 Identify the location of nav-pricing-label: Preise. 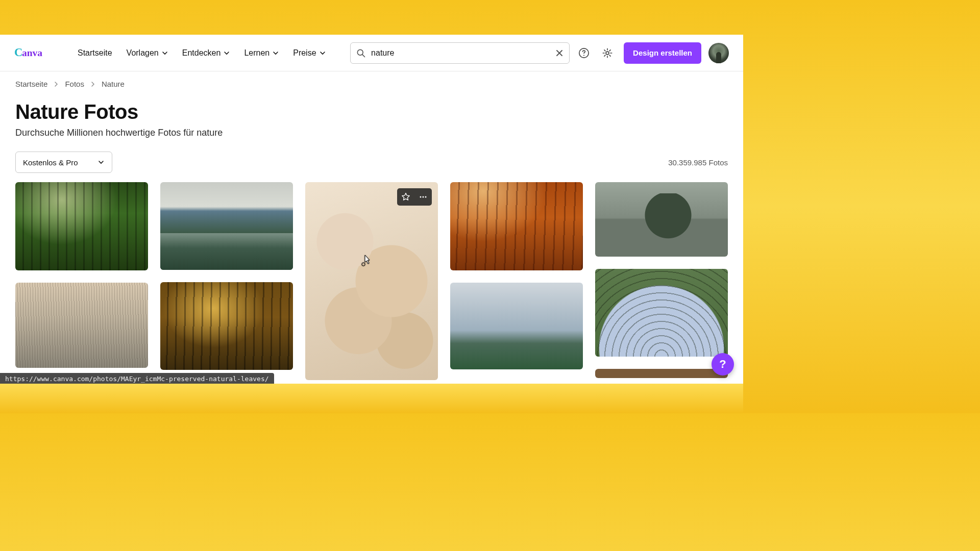
(304, 53).